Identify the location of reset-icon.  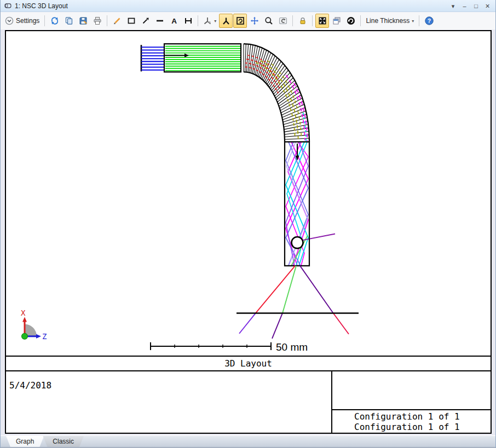
(351, 21).